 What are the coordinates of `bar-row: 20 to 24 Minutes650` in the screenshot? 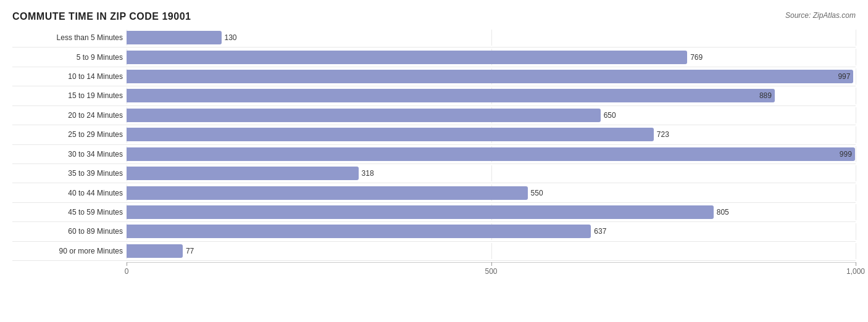 It's located at (434, 116).